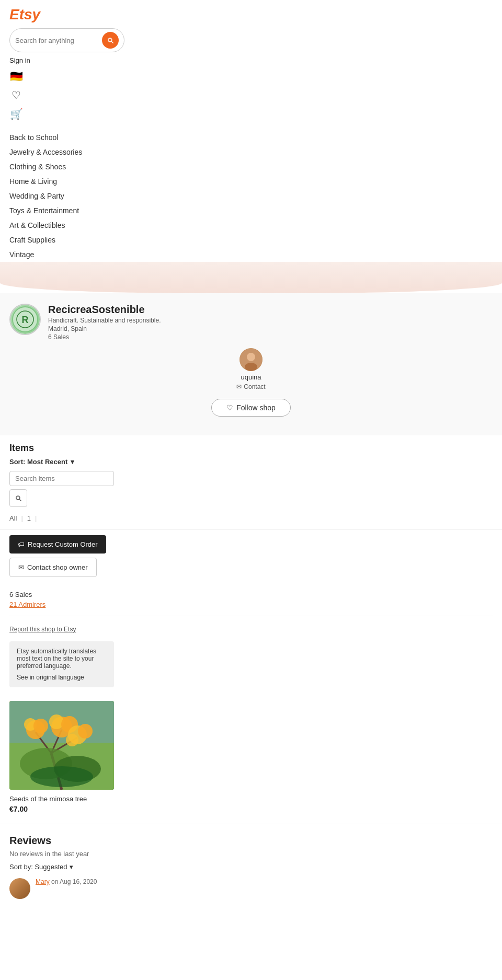 Image resolution: width=502 pixels, height=980 pixels. Describe the element at coordinates (251, 446) in the screenshot. I see `items-title: Items` at that location.